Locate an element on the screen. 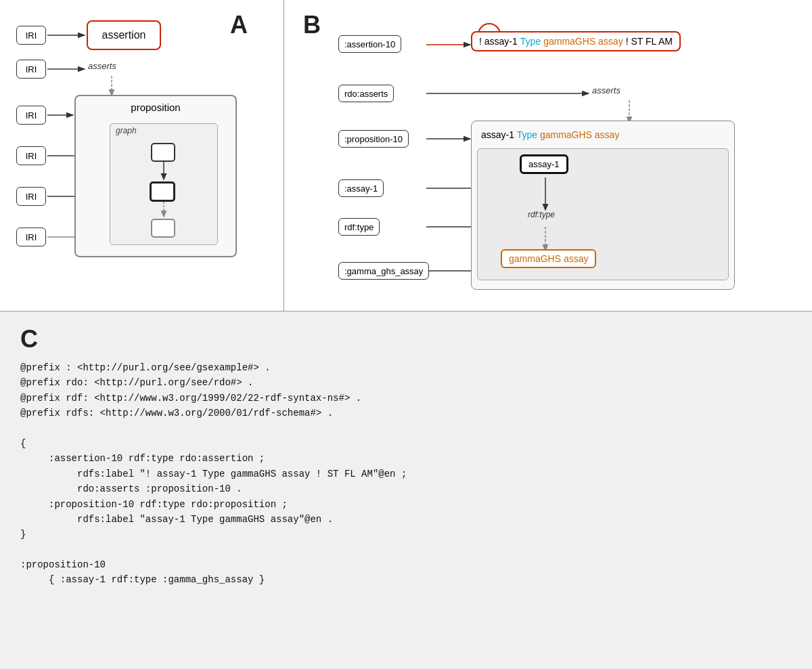  assertion-gammaghs: gammaGHS assay is located at coordinates (583, 41).